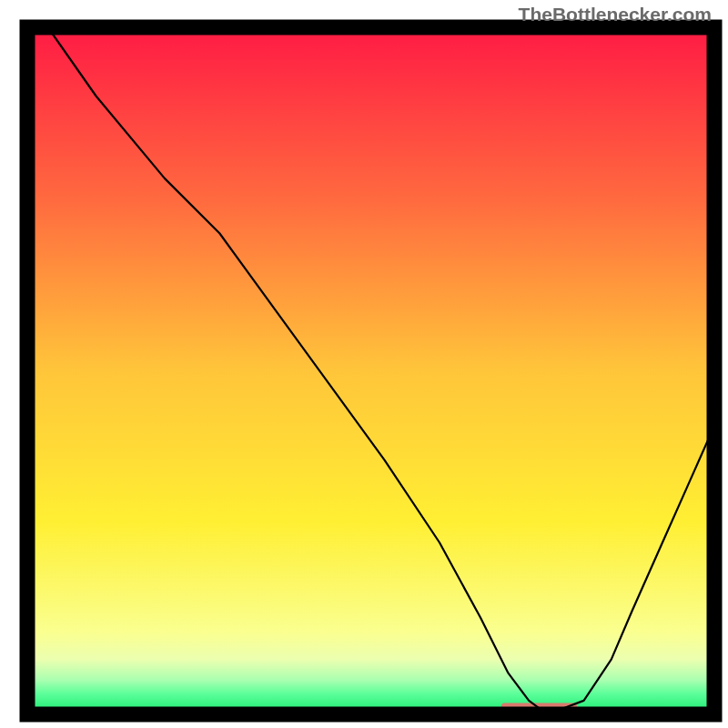 The height and width of the screenshot is (728, 728). Describe the element at coordinates (615, 15) in the screenshot. I see `watermark-text: TheBottlenecker.com` at that location.